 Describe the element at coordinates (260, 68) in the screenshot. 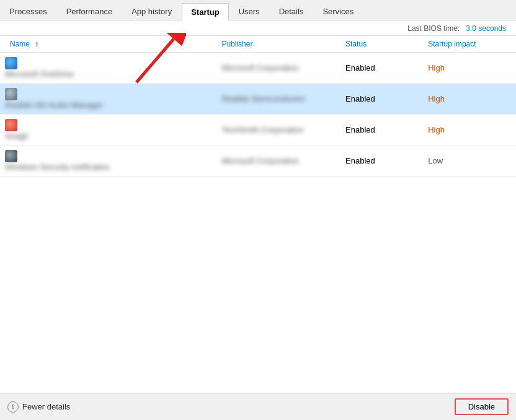

I see `publisher-0: Microsoft Corporation` at that location.